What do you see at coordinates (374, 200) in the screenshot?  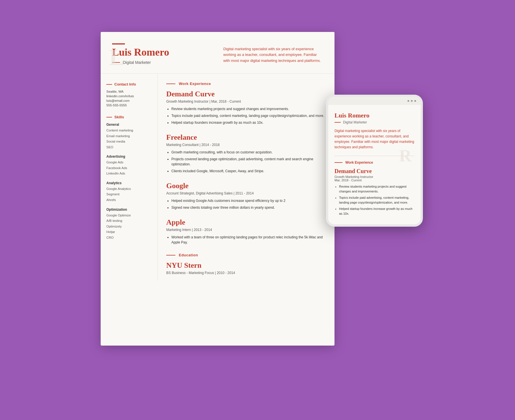 I see `mobile-job-bullets: Review students marketing projects and s…` at bounding box center [374, 200].